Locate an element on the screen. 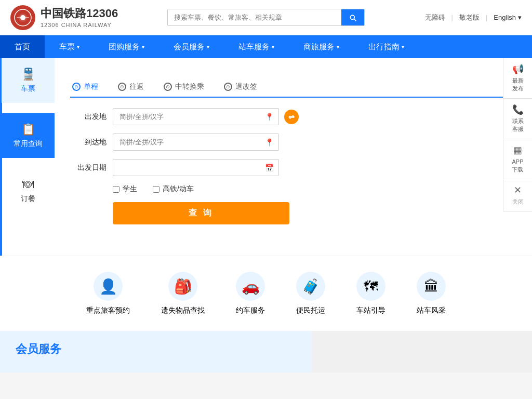 The image size is (532, 399). search-button is located at coordinates (353, 18).